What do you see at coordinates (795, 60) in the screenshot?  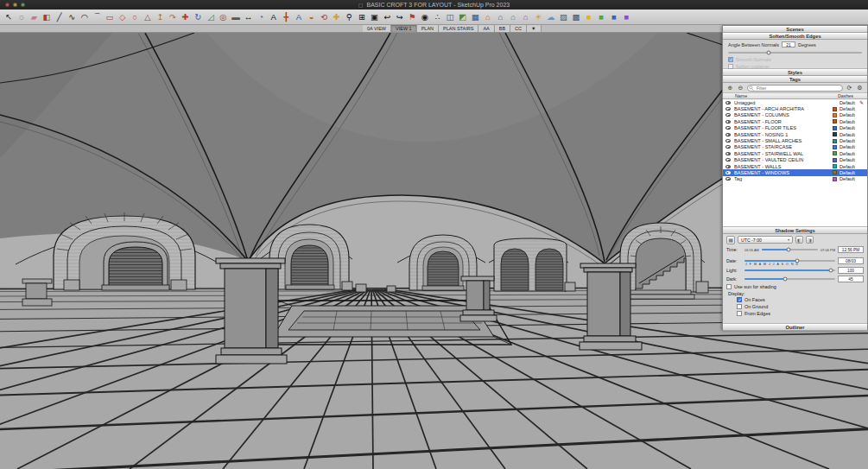 I see `smooth-normals-checkbox: Smooth Normals` at bounding box center [795, 60].